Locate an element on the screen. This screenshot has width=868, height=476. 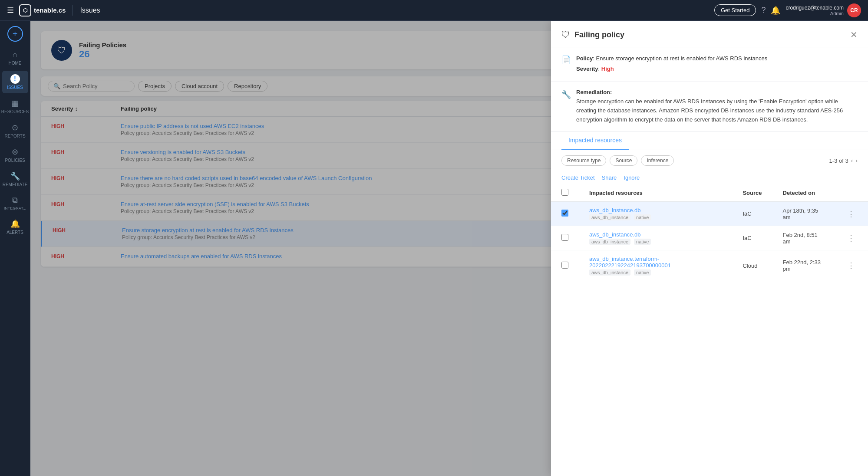
sidebar-label-integrations: INTEGRAT... is located at coordinates (15, 208).